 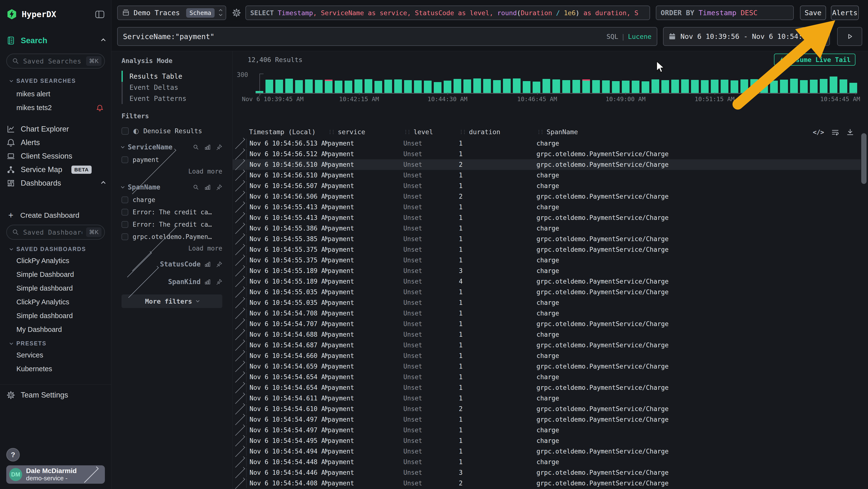 I want to click on table-row: Nov 6 10:54:56.506 AMpaymentUnset2grpc.o…, so click(x=547, y=196).